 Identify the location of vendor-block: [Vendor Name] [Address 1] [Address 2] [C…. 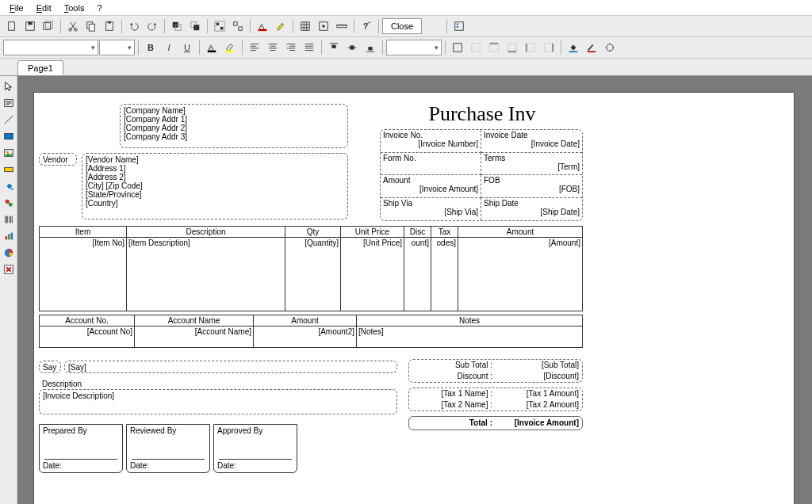
(215, 186).